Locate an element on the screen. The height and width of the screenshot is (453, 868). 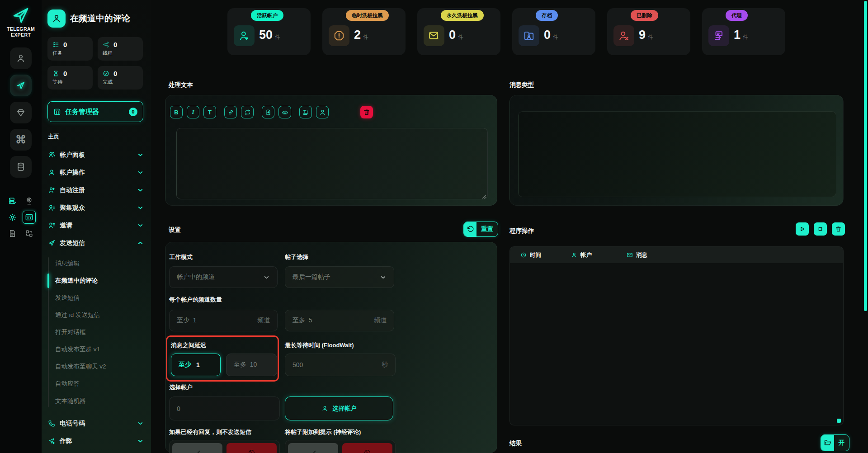
toolbar-link-button is located at coordinates (231, 112).